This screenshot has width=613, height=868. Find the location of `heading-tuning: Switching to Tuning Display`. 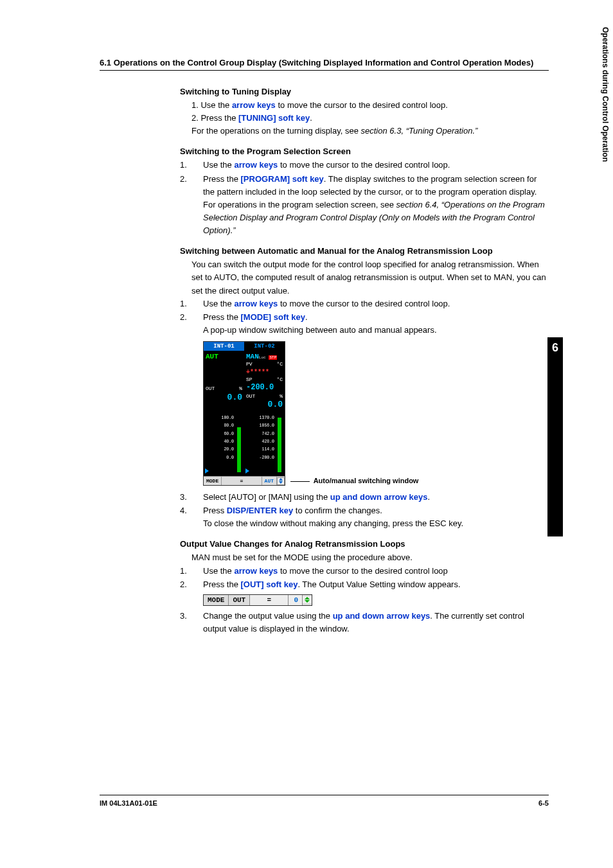

heading-tuning: Switching to Tuning Display is located at coordinates (364, 91).